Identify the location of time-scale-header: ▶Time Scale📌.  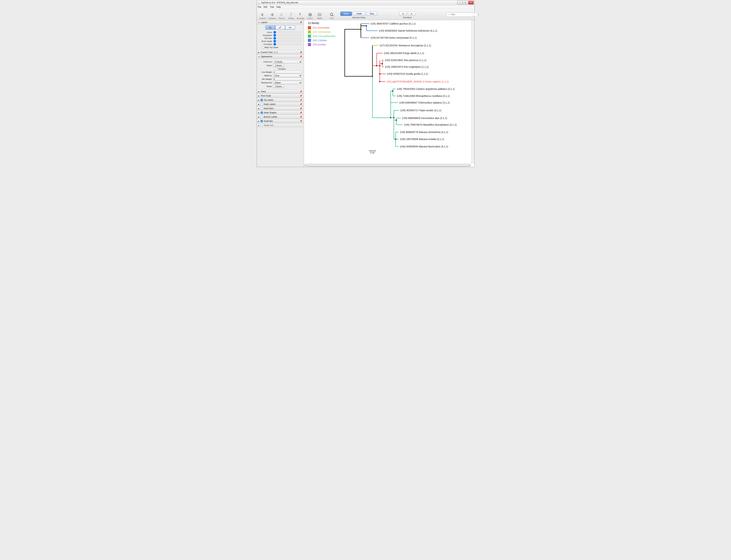
(280, 96).